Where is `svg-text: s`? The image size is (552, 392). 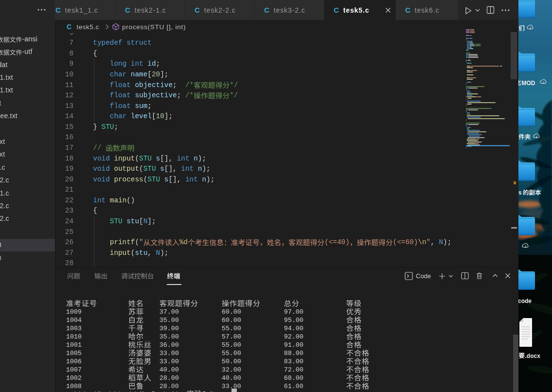
svg-text: s is located at coordinates (520, 193).